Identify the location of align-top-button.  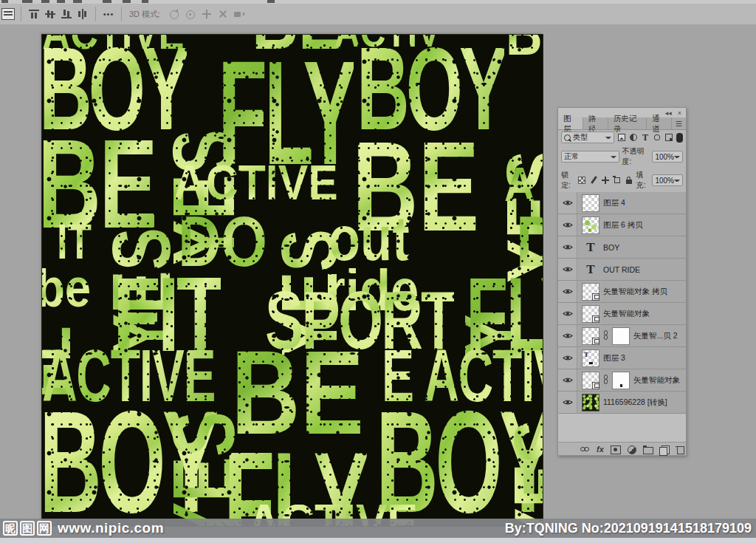
(34, 14).